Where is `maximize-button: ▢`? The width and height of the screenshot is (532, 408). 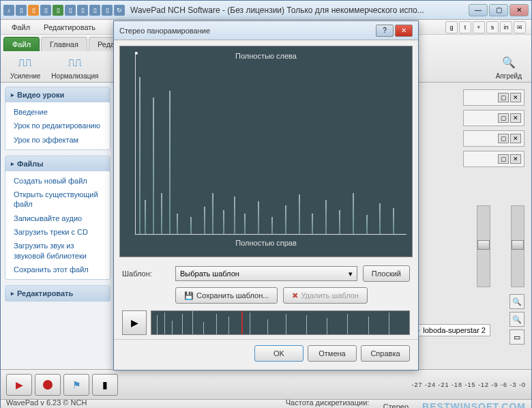 maximize-button: ▢ is located at coordinates (499, 10).